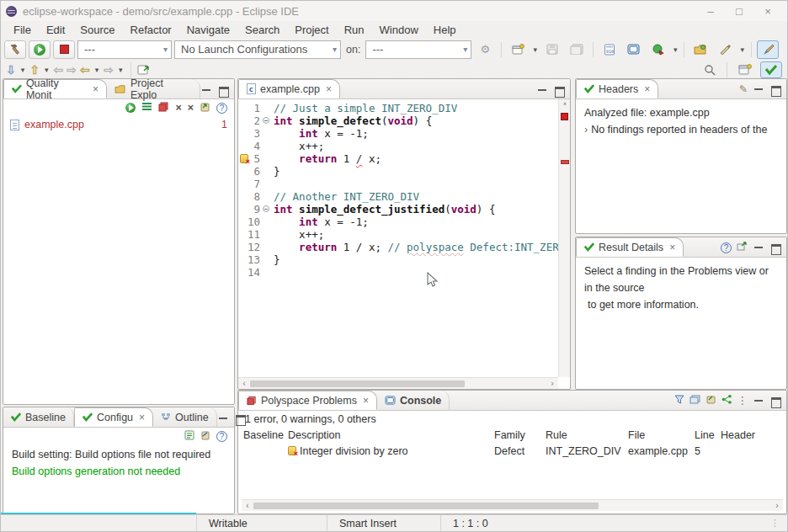 The width and height of the screenshot is (788, 532). I want to click on tab-baseline: Baseline, so click(39, 418).